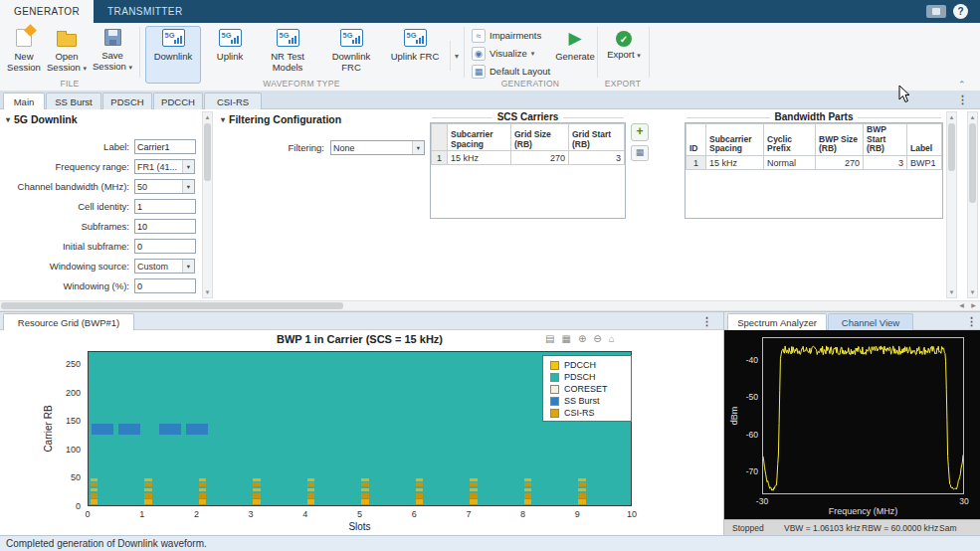 Image resolution: width=980 pixels, height=551 pixels. I want to click on chart-title: BWP 1 in Carrier (SCS = 15 kHz), so click(360, 339).